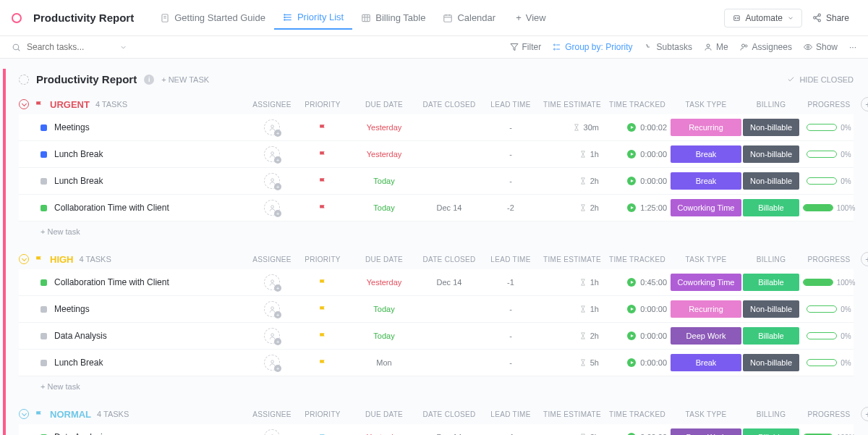 The width and height of the screenshot is (868, 435). I want to click on column-header: LEAD TIME, so click(511, 414).